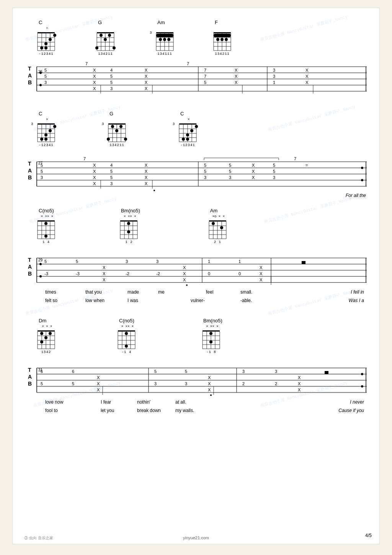 Image resolution: width=392 pixels, height=555 pixels. What do you see at coordinates (198, 377) in the screenshot?
I see `tab-staff-4: T A B 6 5 6 5` at bounding box center [198, 377].